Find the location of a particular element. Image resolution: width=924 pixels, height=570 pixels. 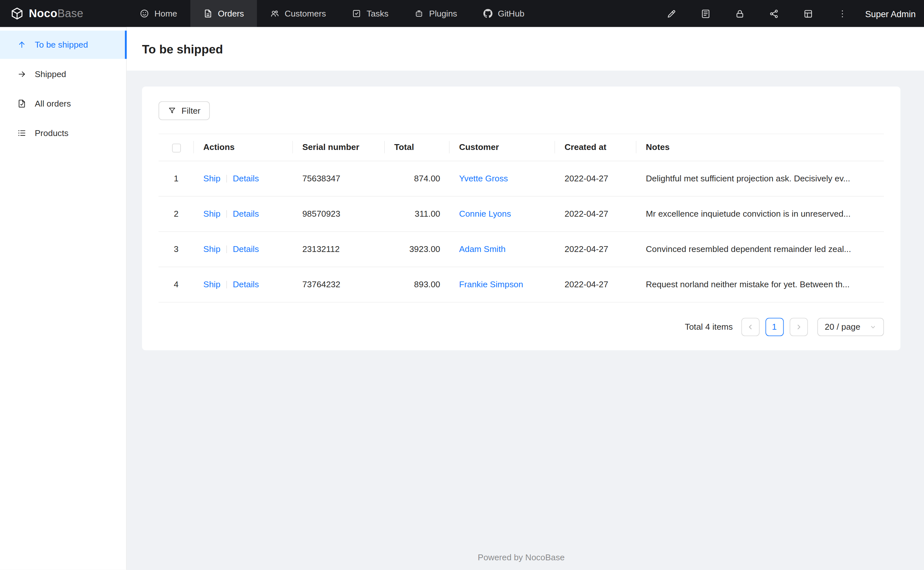

acl-button is located at coordinates (740, 14).